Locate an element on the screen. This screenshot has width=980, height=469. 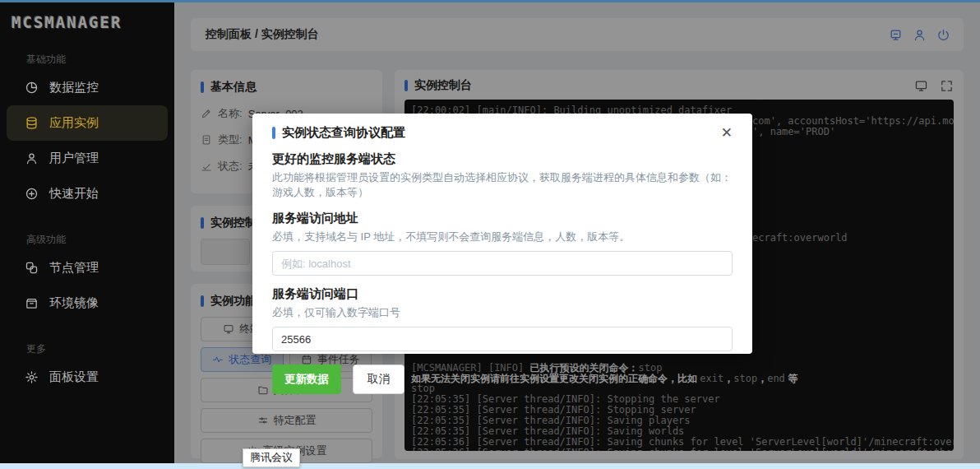
user-icon is located at coordinates (31, 158).